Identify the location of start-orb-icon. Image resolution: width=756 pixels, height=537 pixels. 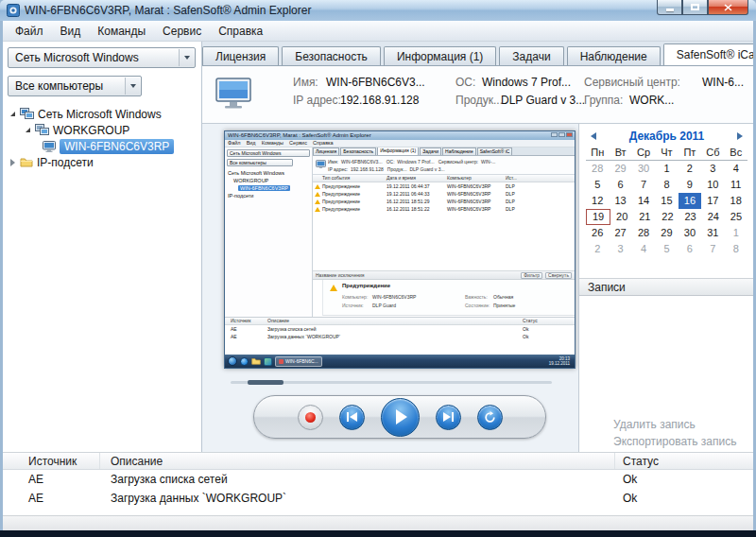
(232, 361).